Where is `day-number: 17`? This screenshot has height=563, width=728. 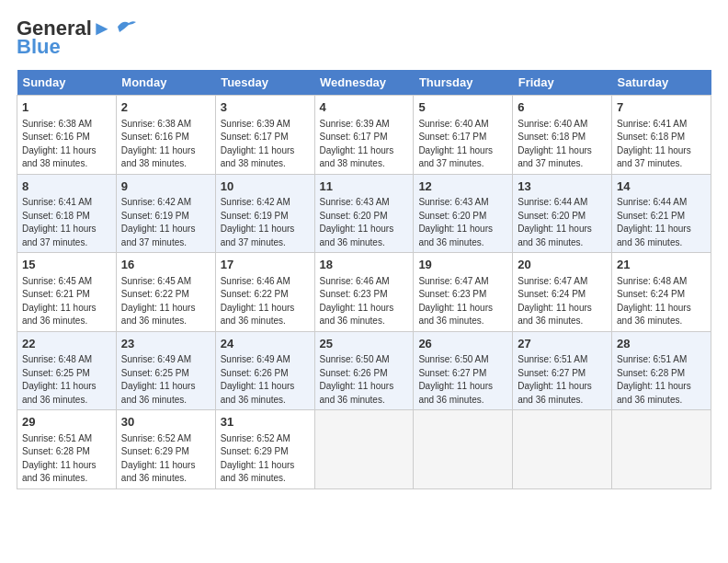 day-number: 17 is located at coordinates (265, 265).